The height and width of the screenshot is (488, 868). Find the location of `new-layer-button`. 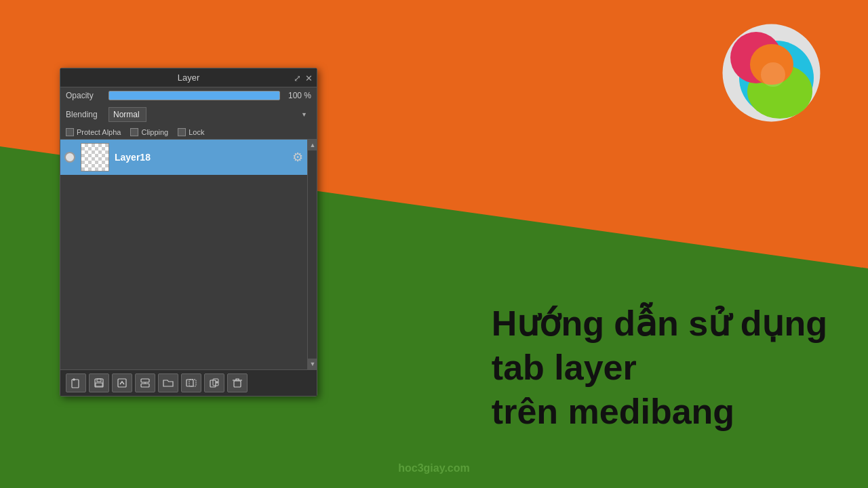

new-layer-button is located at coordinates (76, 383).